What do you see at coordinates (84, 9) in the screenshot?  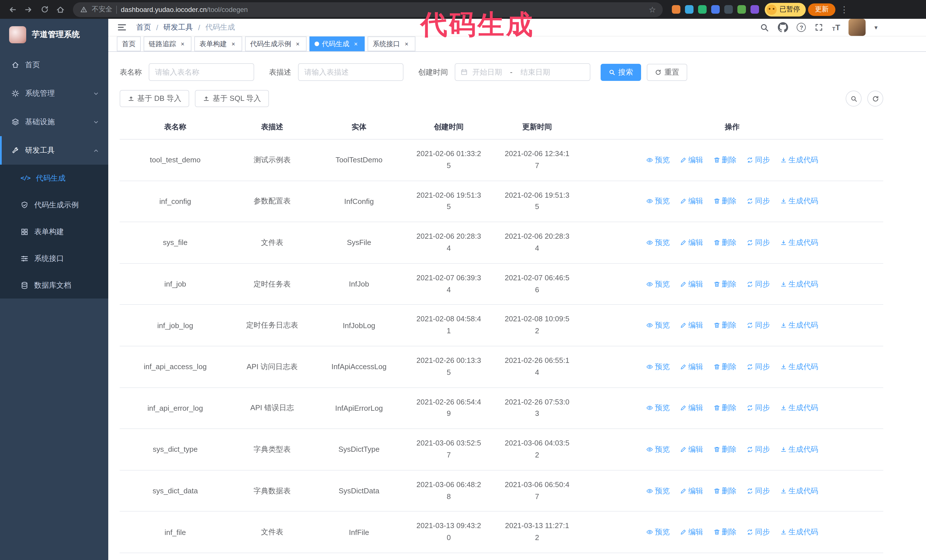 I see `security-warning-icon` at bounding box center [84, 9].